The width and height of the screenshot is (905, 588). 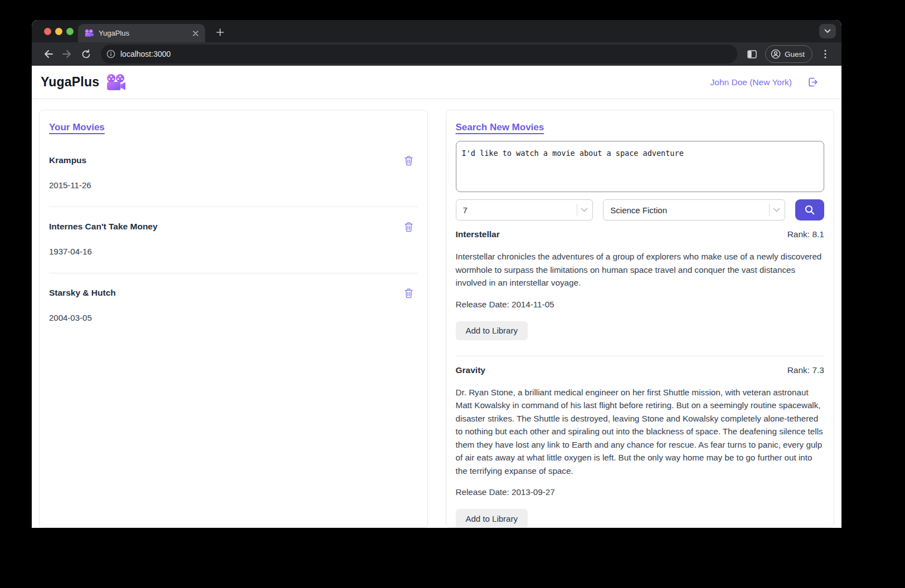 What do you see at coordinates (145, 33) in the screenshot?
I see `tab-title: YugaPlus` at bounding box center [145, 33].